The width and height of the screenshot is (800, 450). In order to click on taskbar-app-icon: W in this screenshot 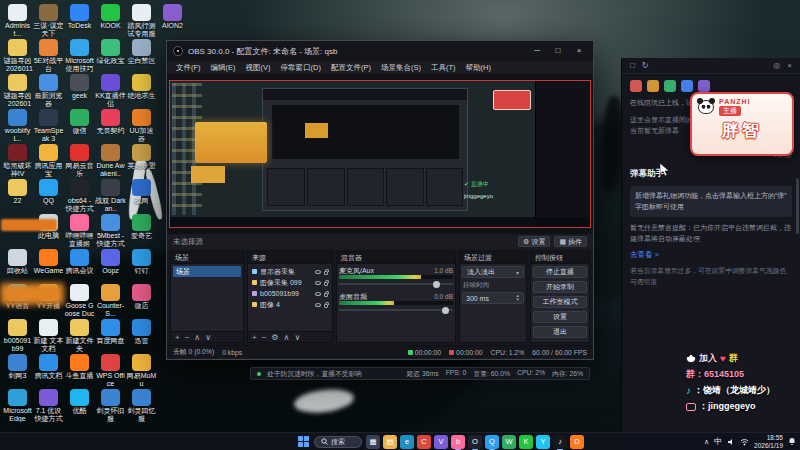, I will do `click(509, 442)`.